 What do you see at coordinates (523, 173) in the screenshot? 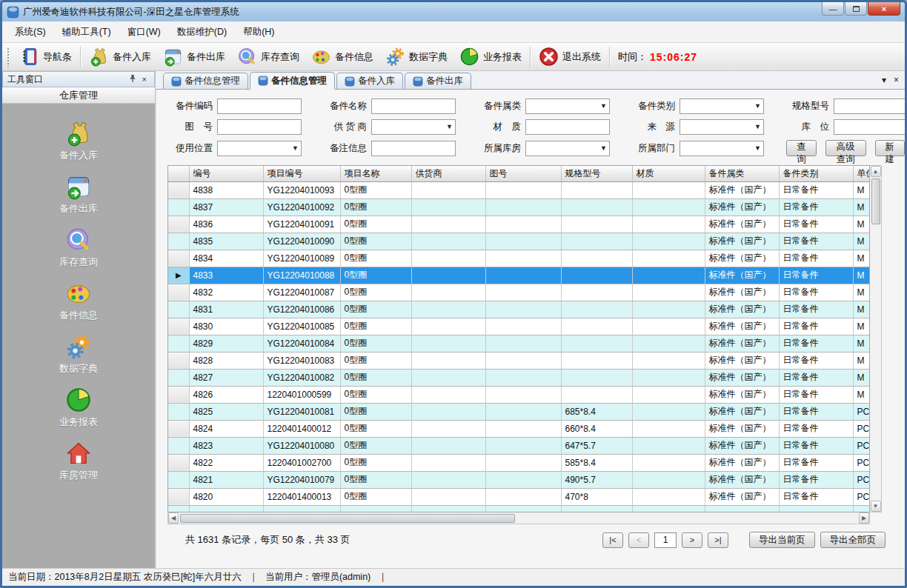
I see `column-header: 图号` at bounding box center [523, 173].